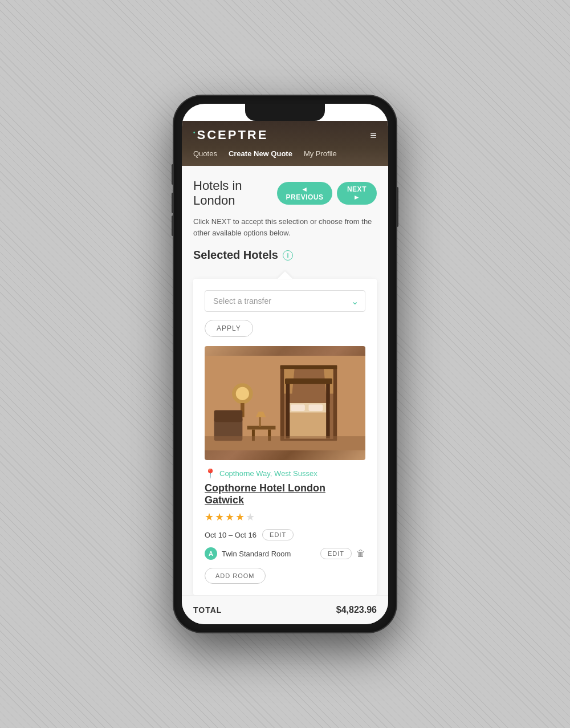  Describe the element at coordinates (285, 473) in the screenshot. I see `hotel-location: 📍 Copthorne Way, West Sussex` at that location.